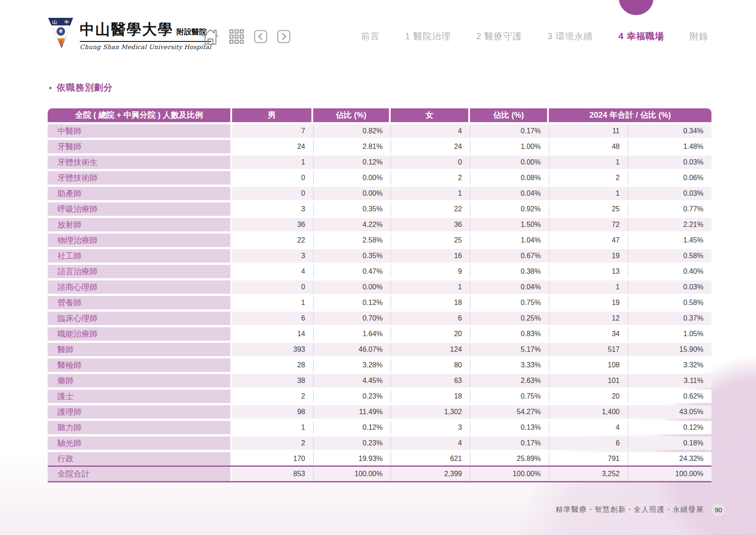 The image size is (756, 535). Describe the element at coordinates (272, 115) in the screenshot. I see `column-header: 男` at that location.